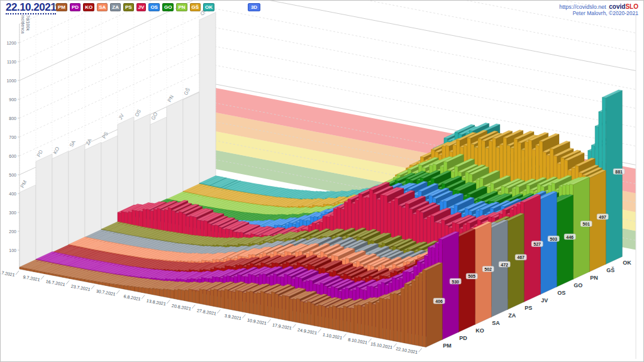  Describe the element at coordinates (209, 8) in the screenshot. I see `legend-button-OK: OK` at that location.